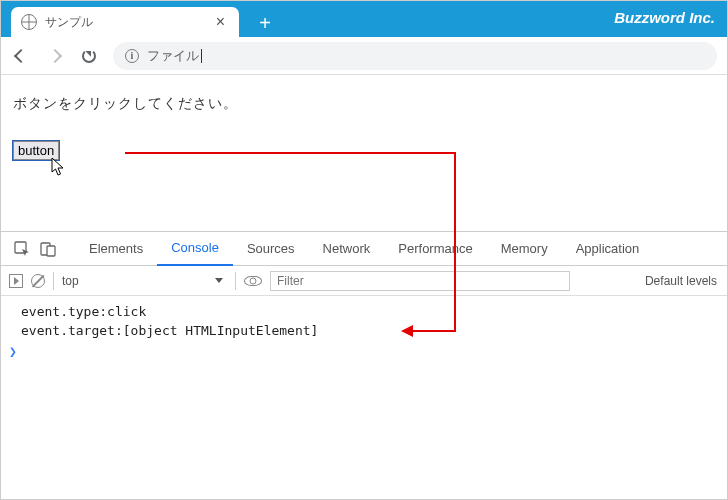 This screenshot has height=500, width=728. Describe the element at coordinates (116, 249) in the screenshot. I see `tab-elements: Elements` at that location.